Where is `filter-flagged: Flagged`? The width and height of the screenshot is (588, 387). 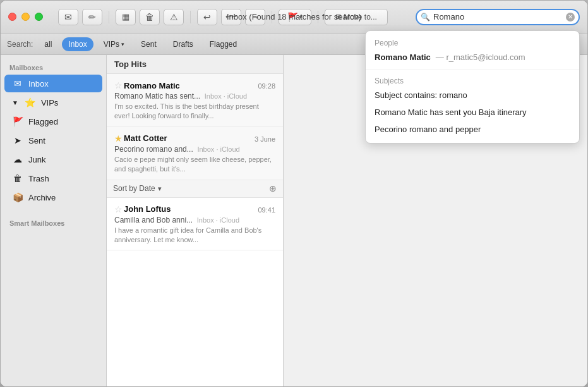
filter-flagged: Flagged is located at coordinates (224, 44).